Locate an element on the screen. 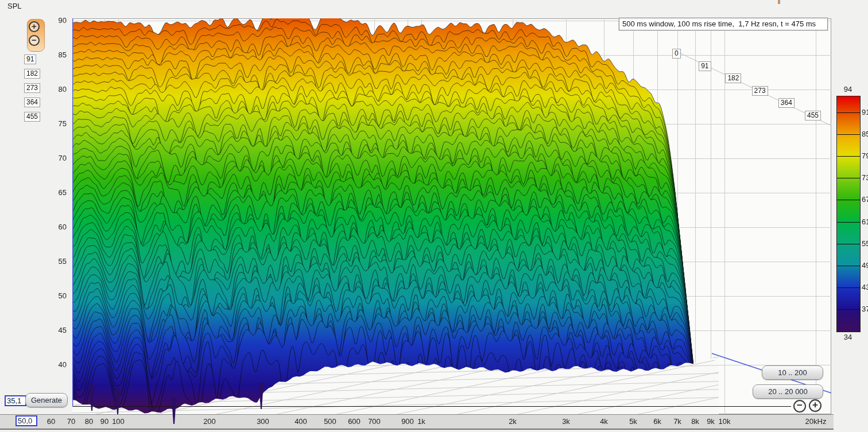 The width and height of the screenshot is (868, 432). colorbar-boundary-label: 37 is located at coordinates (865, 309).